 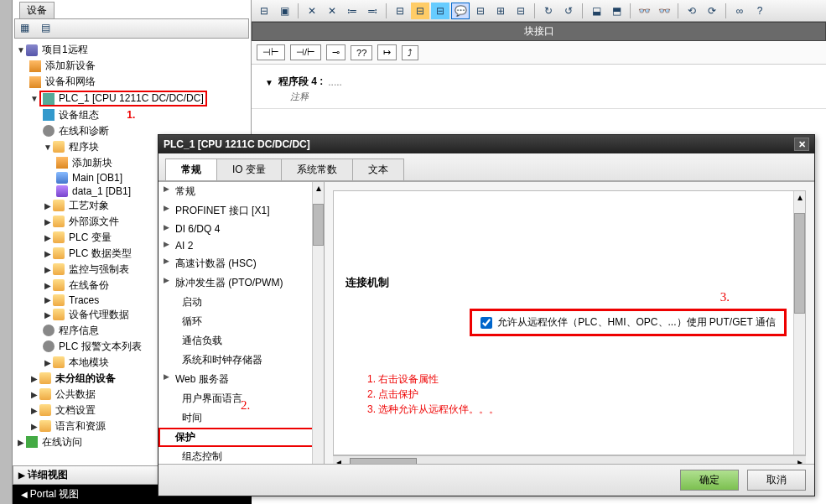 What do you see at coordinates (433, 394) in the screenshot?
I see `instruction-annotations: 1. 右击设备属性 2. 点击保护 3. 选种允许从远程伙伴。。。` at bounding box center [433, 394].